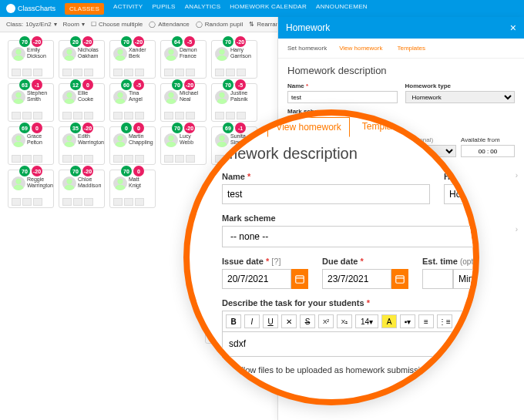  Describe the element at coordinates (233, 321) in the screenshot. I see `bold-button: B` at that location.